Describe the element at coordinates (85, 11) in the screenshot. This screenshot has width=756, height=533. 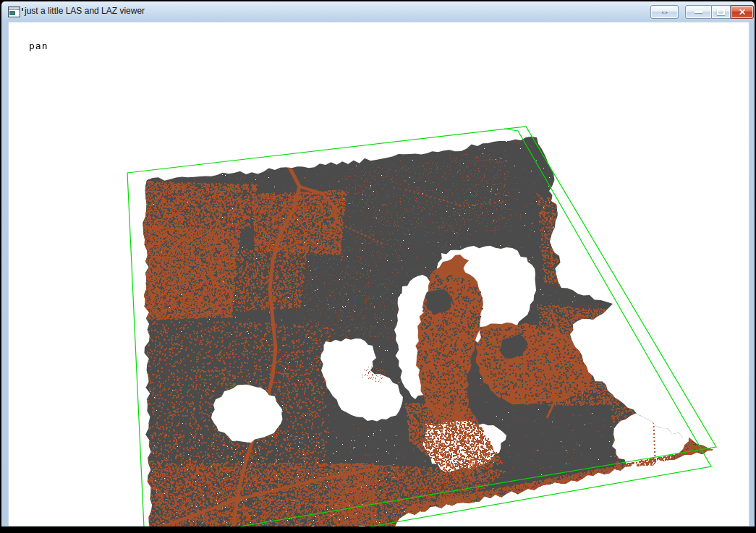
I see `window-title: just a little LAS and LAZ viewer` at that location.